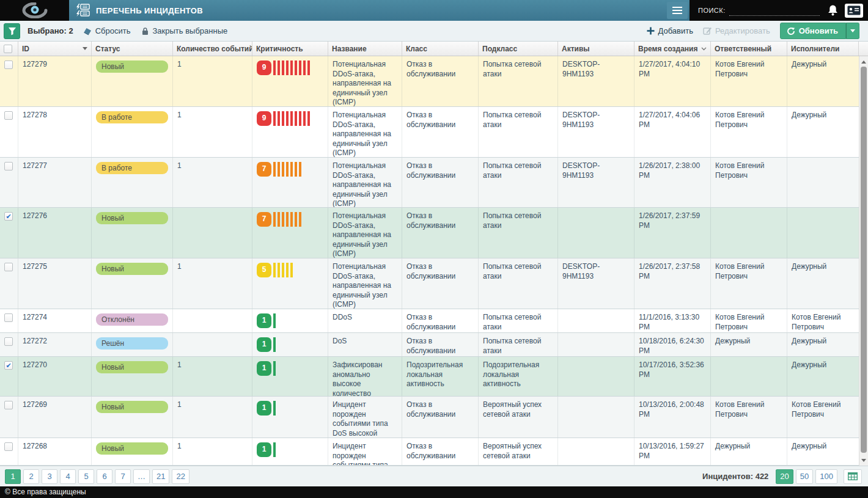  I want to click on scroll-up-button, so click(864, 62).